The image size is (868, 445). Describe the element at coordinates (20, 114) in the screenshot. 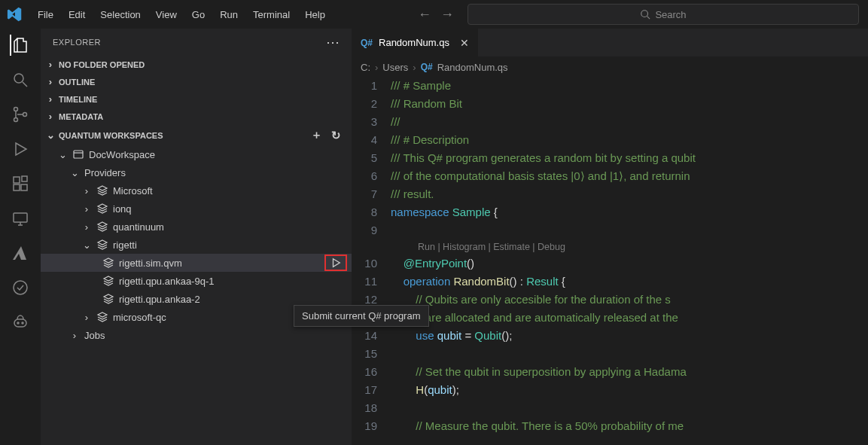

I see `activity-source-control-icon` at that location.